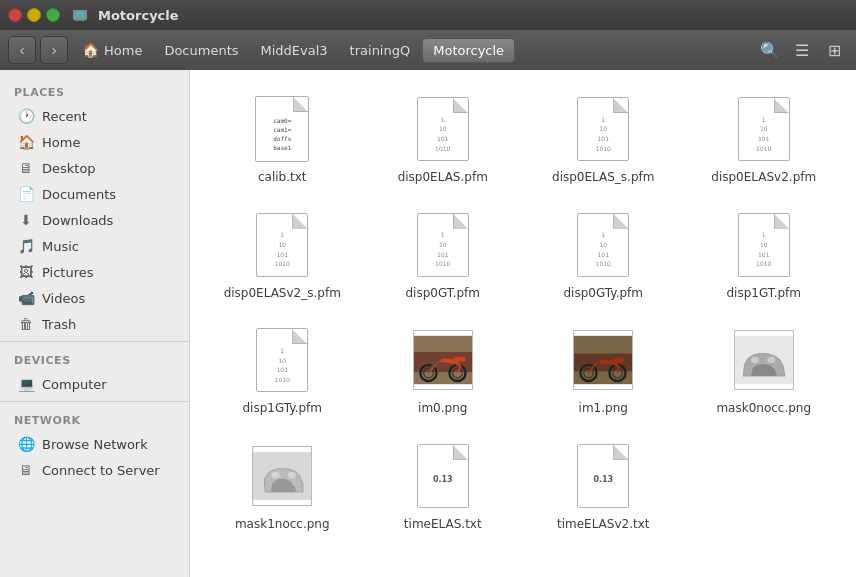 The height and width of the screenshot is (577, 856). What do you see at coordinates (94, 444) in the screenshot?
I see `sidebar-item-browse-network: 🌐 Browse Network` at bounding box center [94, 444].